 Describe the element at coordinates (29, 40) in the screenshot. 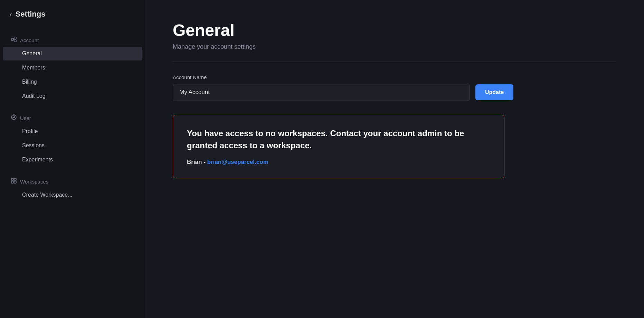

I see `account-section-title: Account` at that location.